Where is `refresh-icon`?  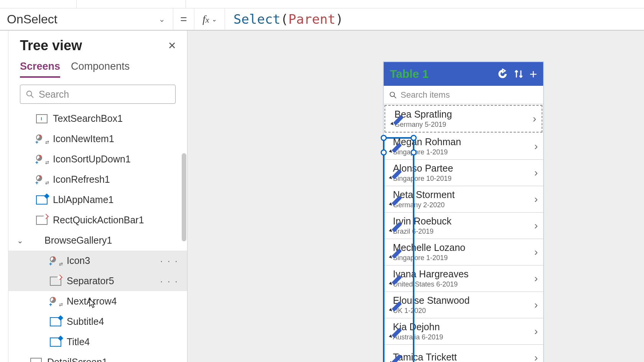
refresh-icon is located at coordinates (503, 74).